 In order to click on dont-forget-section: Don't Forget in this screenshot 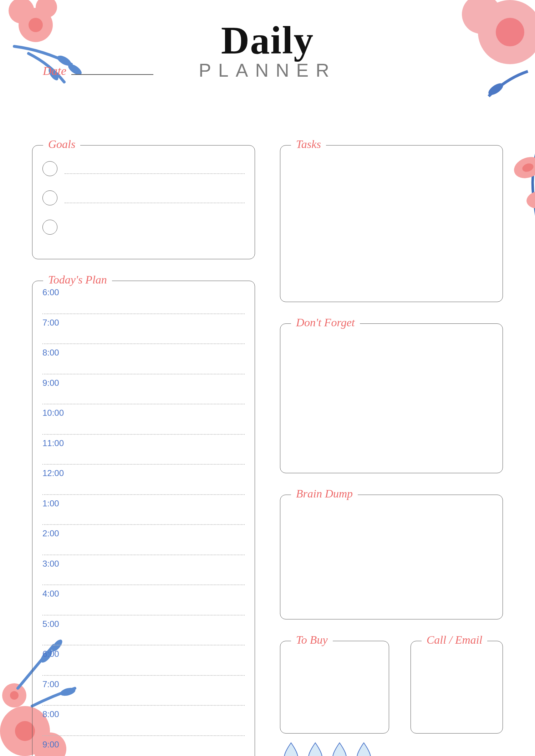, I will do `click(392, 398)`.